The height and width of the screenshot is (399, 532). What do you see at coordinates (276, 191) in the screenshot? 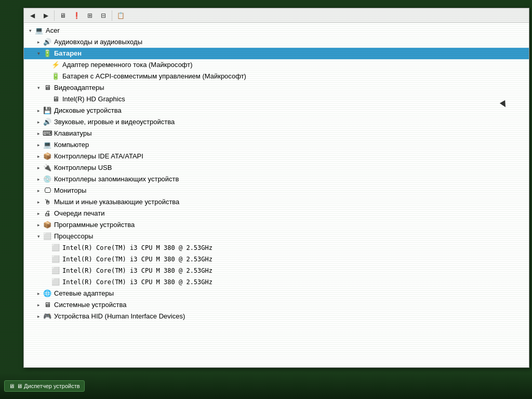
I see `tree-item-monitors: 🖵Мониторы` at bounding box center [276, 191].